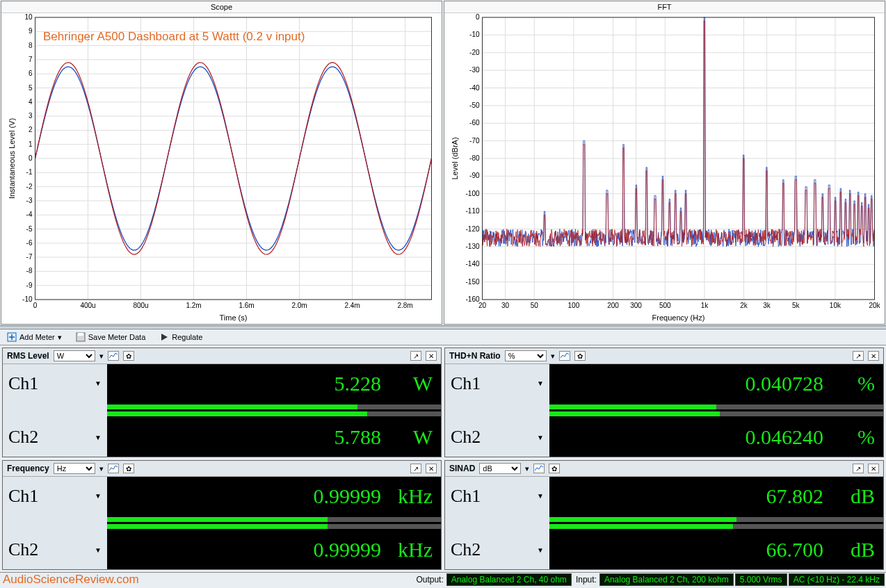  Describe the element at coordinates (29, 172) in the screenshot. I see `svg-text: -1` at that location.